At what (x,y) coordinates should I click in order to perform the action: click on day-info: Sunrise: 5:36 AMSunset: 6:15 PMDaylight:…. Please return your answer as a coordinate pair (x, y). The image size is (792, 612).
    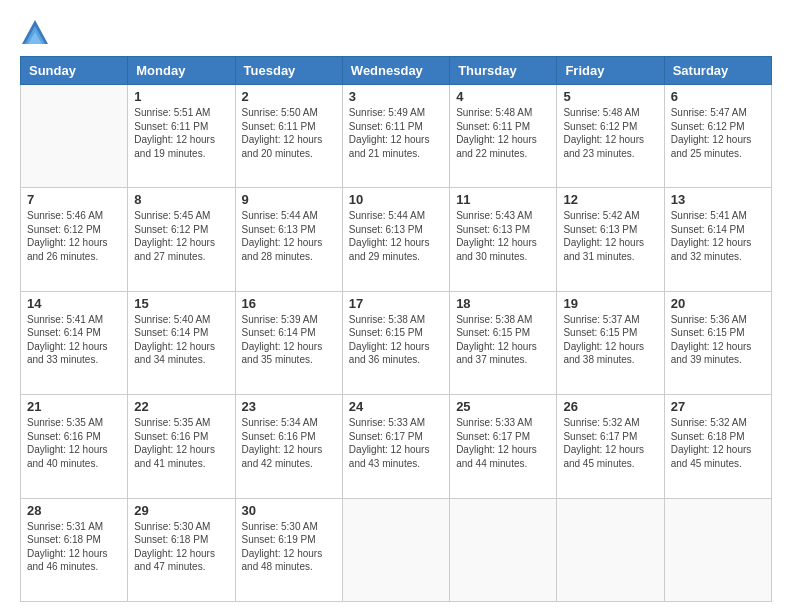
    Looking at the image, I should click on (718, 340).